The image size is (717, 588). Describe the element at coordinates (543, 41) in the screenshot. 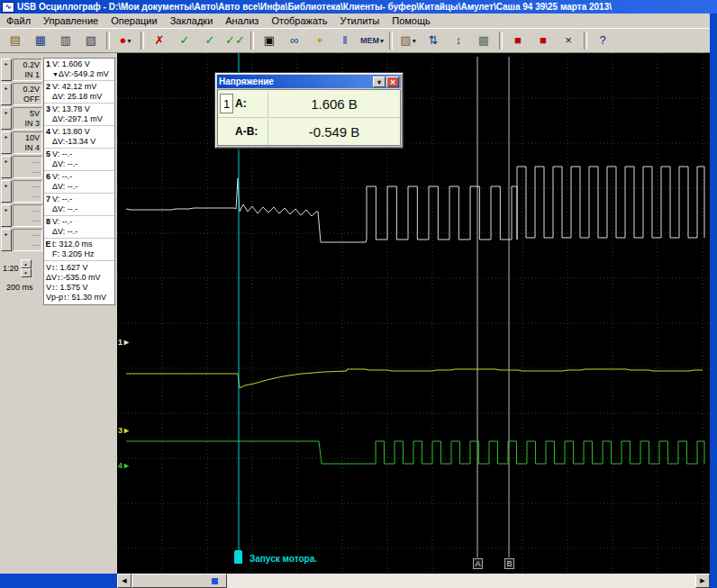

I see `stop-all-icon-glyph: ■` at that location.